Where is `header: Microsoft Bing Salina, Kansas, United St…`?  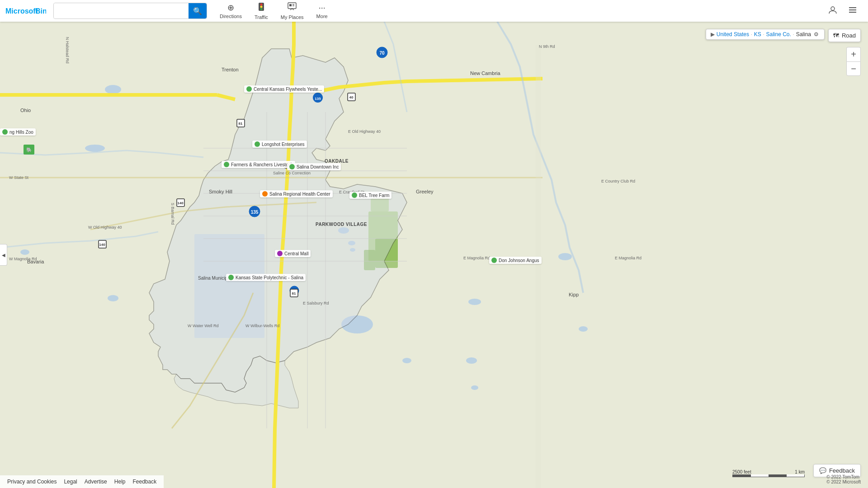
header: Microsoft Bing Salina, Kansas, United St… is located at coordinates (434, 11).